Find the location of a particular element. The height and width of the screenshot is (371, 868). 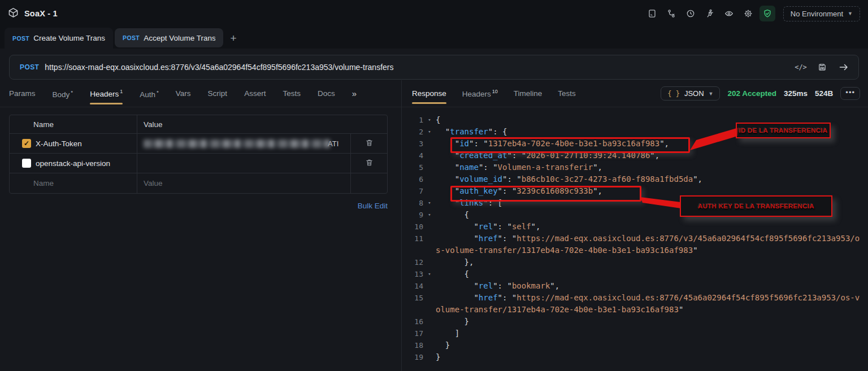

header-enabled-checkbox: ✓ is located at coordinates (27, 143).